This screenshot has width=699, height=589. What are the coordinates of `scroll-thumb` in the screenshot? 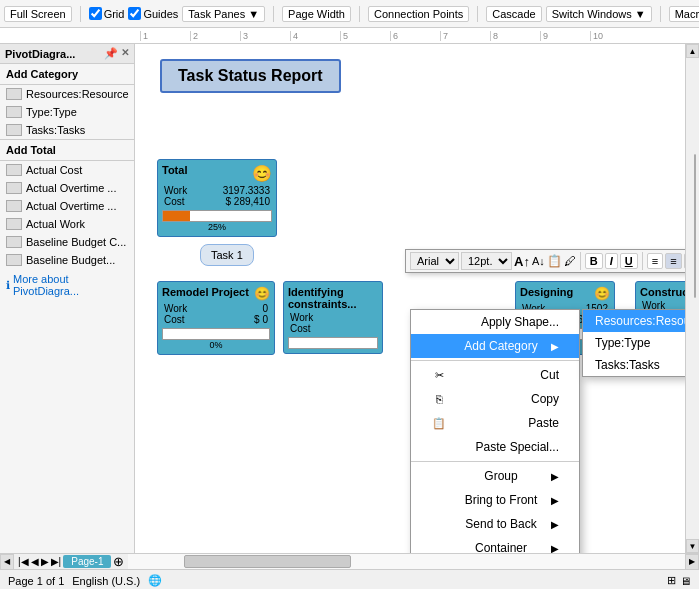 It's located at (695, 226).